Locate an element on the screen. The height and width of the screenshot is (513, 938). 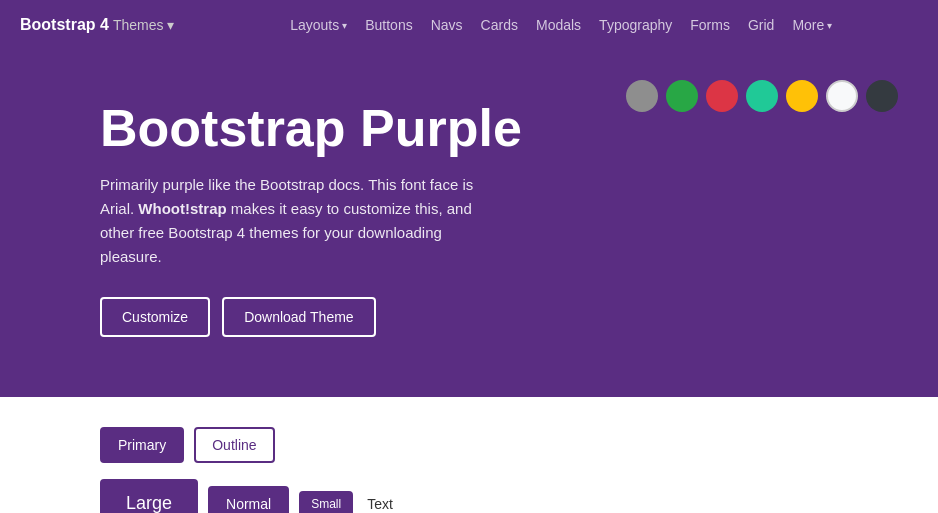
nav-item-typography: Typography is located at coordinates (636, 25).